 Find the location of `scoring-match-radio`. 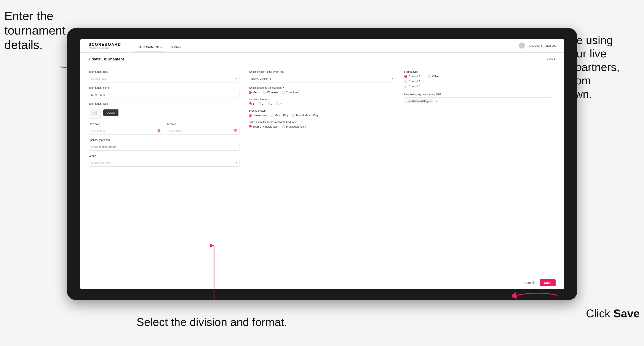

scoring-match-radio is located at coordinates (272, 115).